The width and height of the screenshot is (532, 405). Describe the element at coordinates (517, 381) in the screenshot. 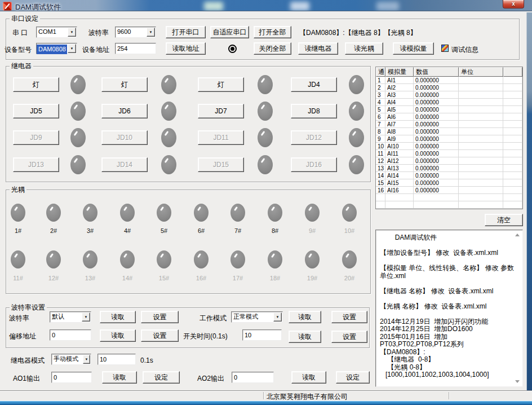

I see `scroll-down-icon` at that location.